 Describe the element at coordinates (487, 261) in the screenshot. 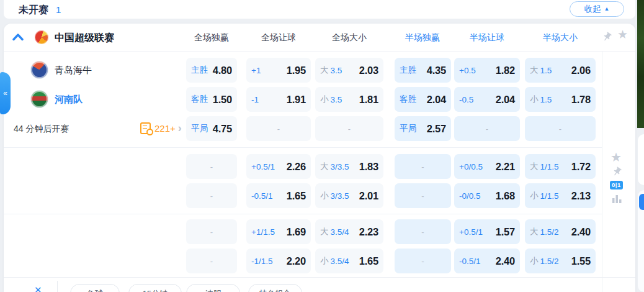

I see `odds-cell: -0.5/12.40` at that location.